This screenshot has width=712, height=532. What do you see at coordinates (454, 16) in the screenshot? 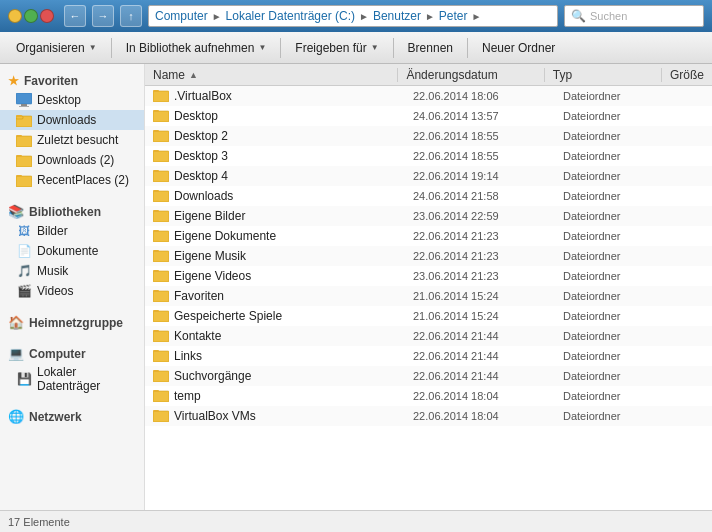
I see `breadcrumb-peter: Peter` at bounding box center [454, 16].